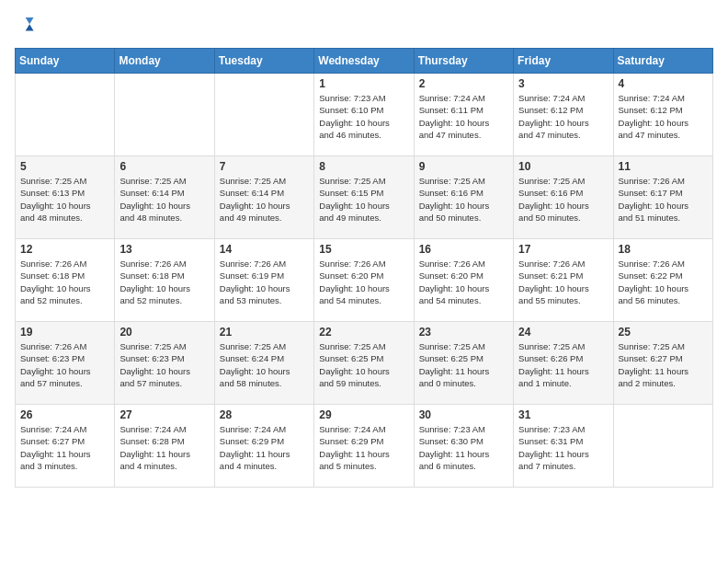 The image size is (728, 563). What do you see at coordinates (64, 447) in the screenshot?
I see `day-info: Sunrise: 7:24 AM Sunset: 6:27 PM Dayligh…` at bounding box center [64, 447].